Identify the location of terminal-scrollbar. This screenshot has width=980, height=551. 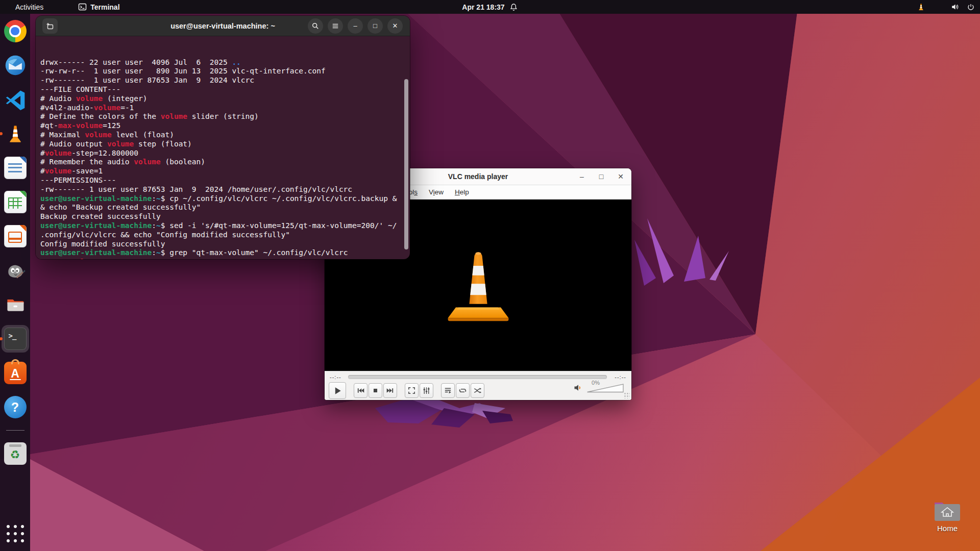
(406, 164).